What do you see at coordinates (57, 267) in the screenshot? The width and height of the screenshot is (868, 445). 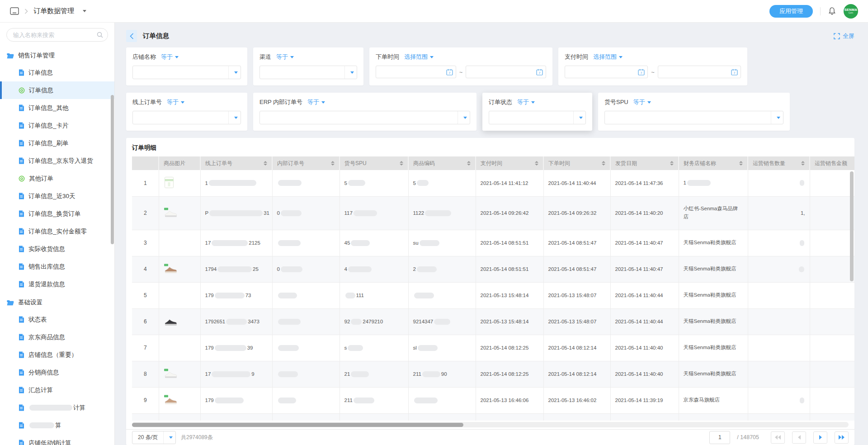 I see `sidebar-item: 销售出库信息` at bounding box center [57, 267].